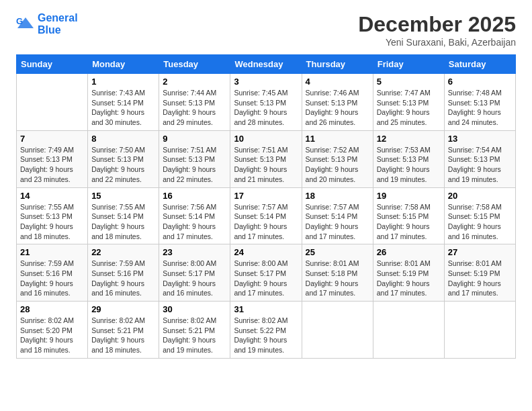  What do you see at coordinates (124, 196) in the screenshot?
I see `day-number: 15` at bounding box center [124, 196].